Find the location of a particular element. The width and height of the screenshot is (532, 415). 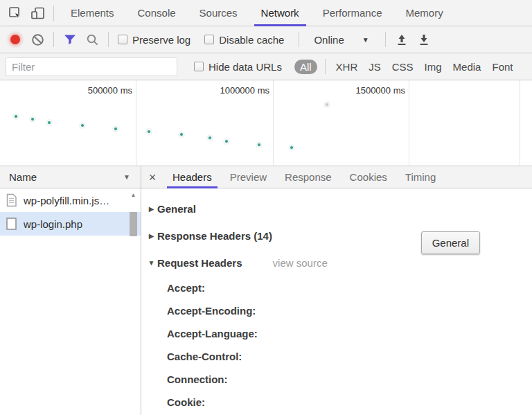

header-name-cookie: Cookie: is located at coordinates (349, 402).